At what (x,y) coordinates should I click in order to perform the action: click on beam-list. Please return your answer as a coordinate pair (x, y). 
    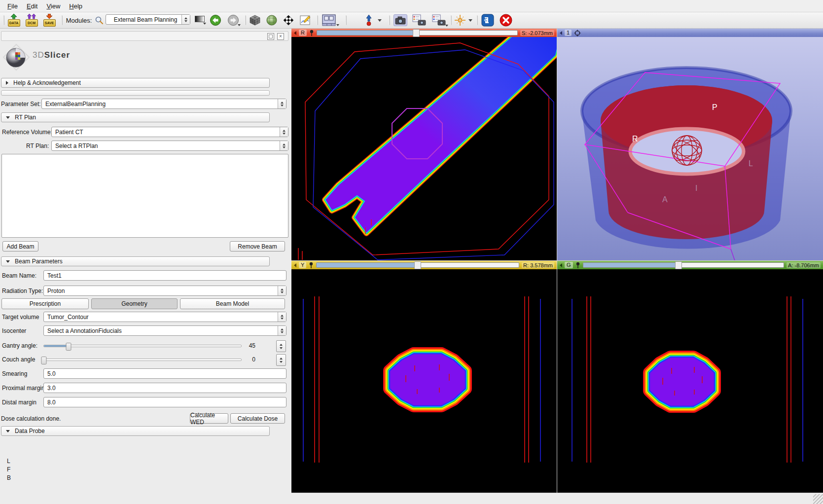
    Looking at the image, I should click on (145, 196).